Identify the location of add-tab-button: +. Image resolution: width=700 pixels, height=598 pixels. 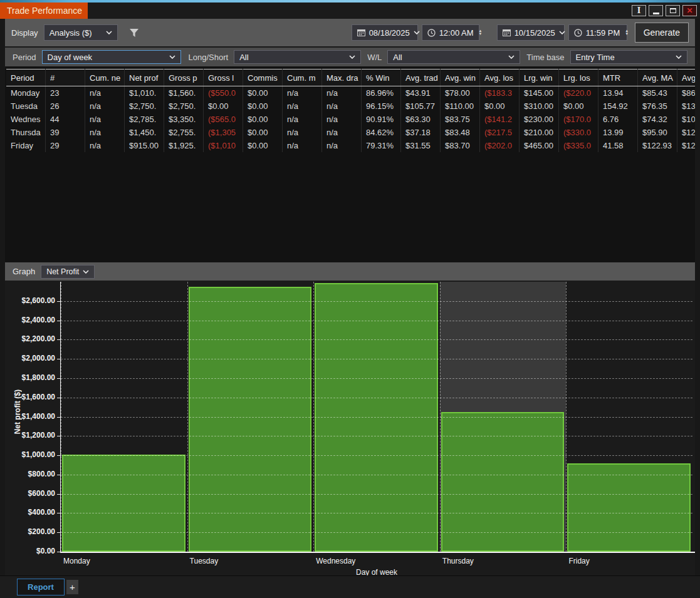
(73, 587).